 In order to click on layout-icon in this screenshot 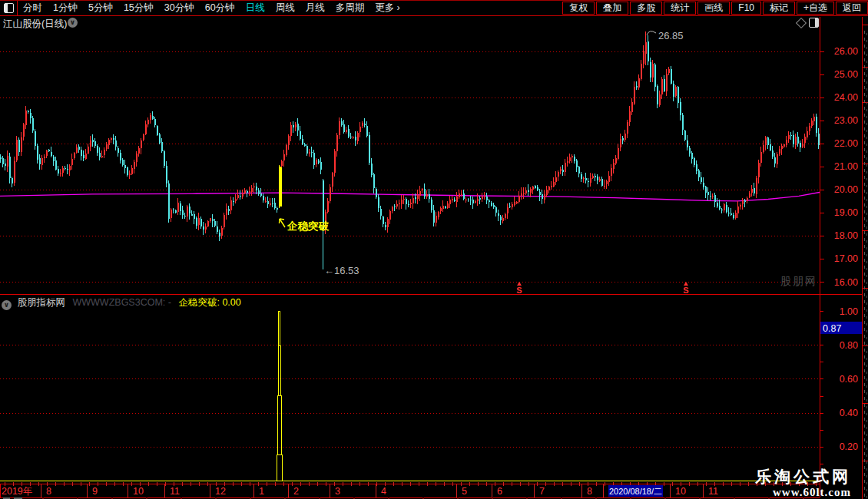, I will do `click(9, 8)`.